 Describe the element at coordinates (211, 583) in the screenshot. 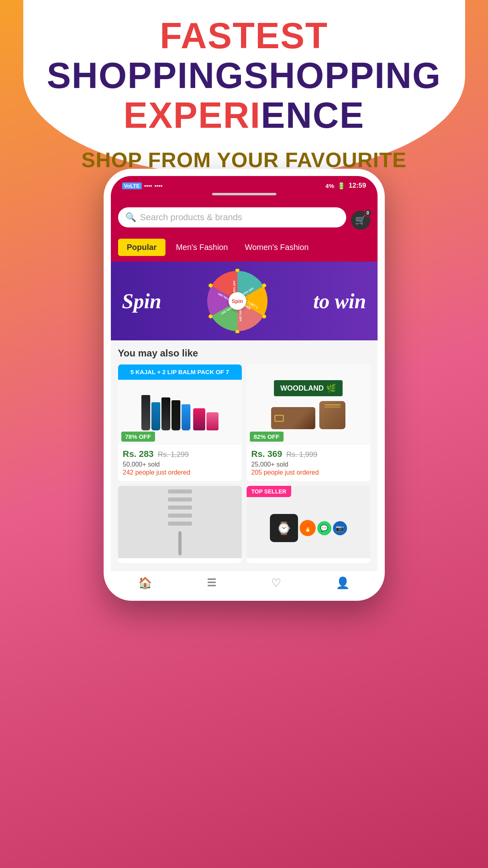

I see `nav-browse: ☰` at that location.